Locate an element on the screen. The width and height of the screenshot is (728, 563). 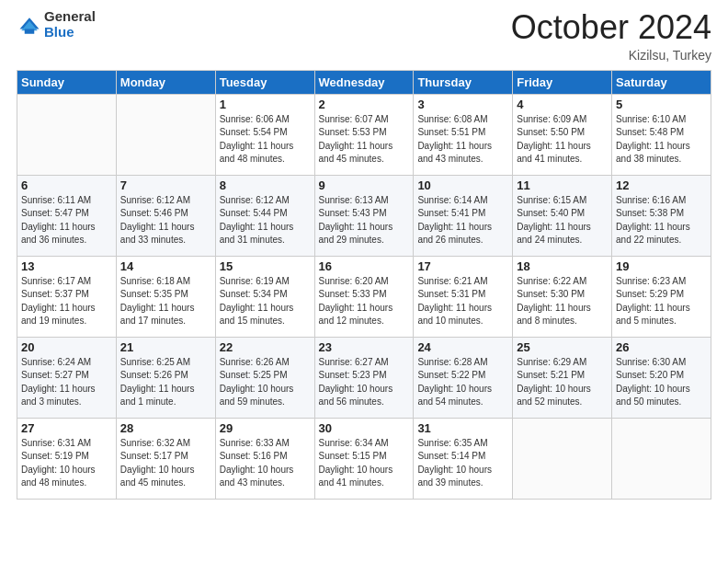
day-info: Sunrise: 6:32 AM Sunset: 5:17 PM Dayligh… is located at coordinates (165, 464).